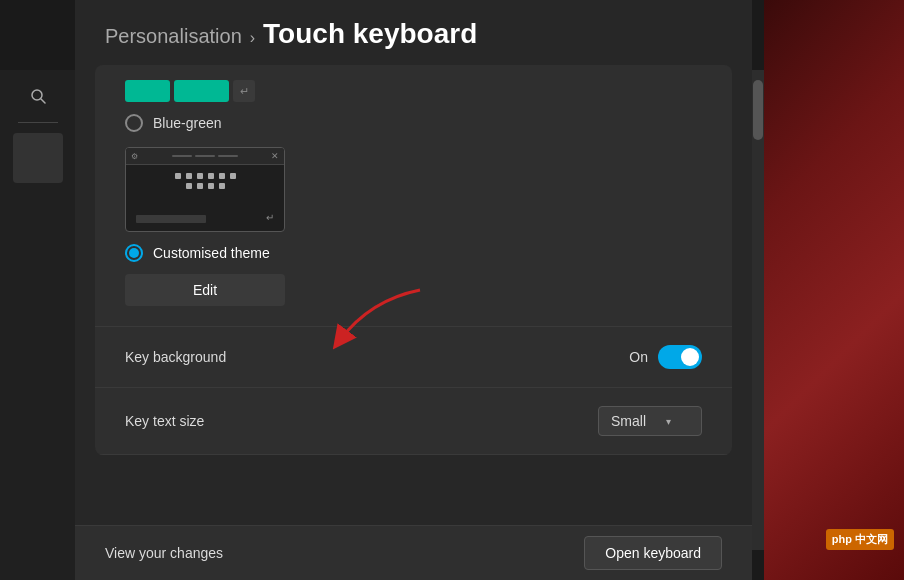  Describe the element at coordinates (244, 91) in the screenshot. I see `teal-enter-key: ↵` at that location.